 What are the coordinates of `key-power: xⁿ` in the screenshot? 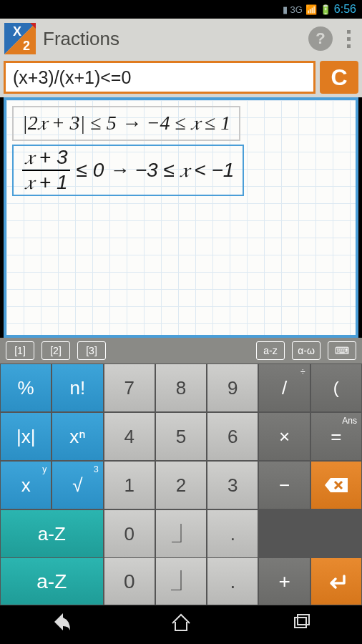 It's located at (77, 436).